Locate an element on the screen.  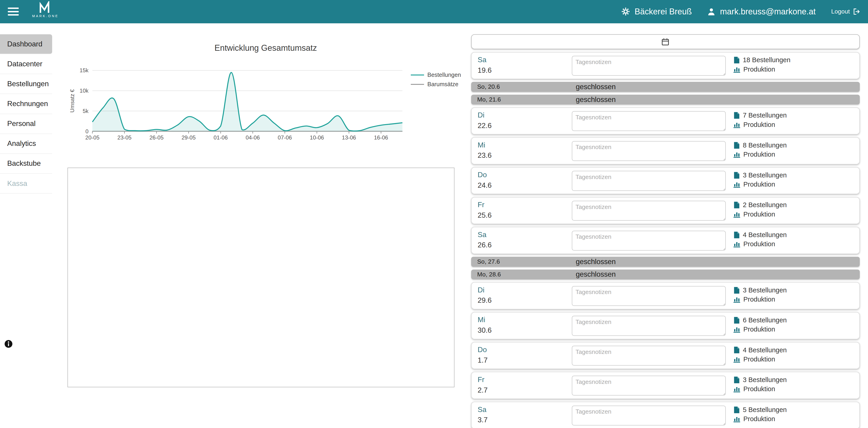
day-info: Fr 2.7 is located at coordinates (524, 386).